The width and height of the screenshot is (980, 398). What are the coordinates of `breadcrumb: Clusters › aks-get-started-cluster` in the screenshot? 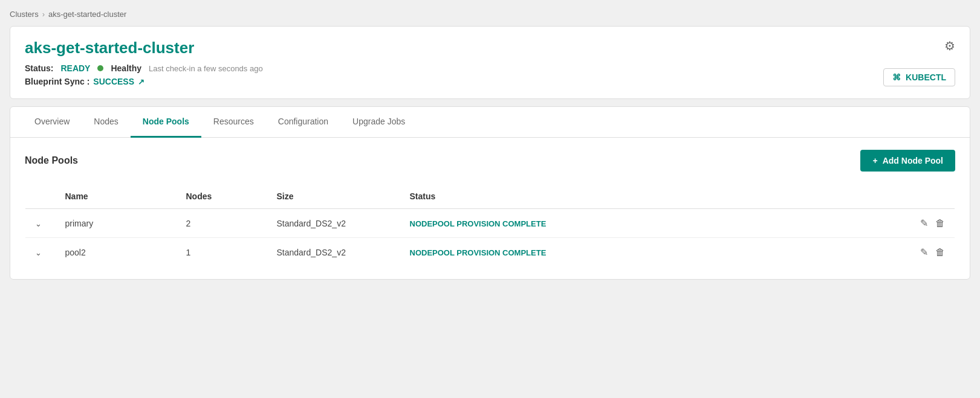 It's located at (490, 14).